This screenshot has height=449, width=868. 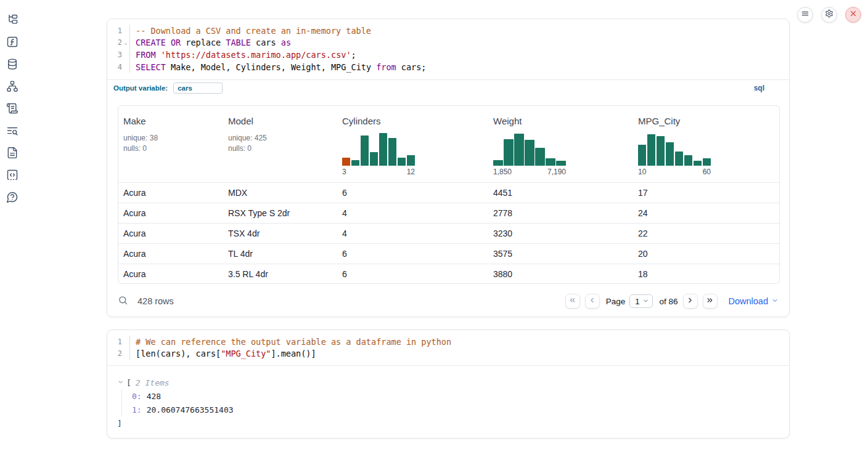 I want to click on code-token: cars;, so click(x=412, y=67).